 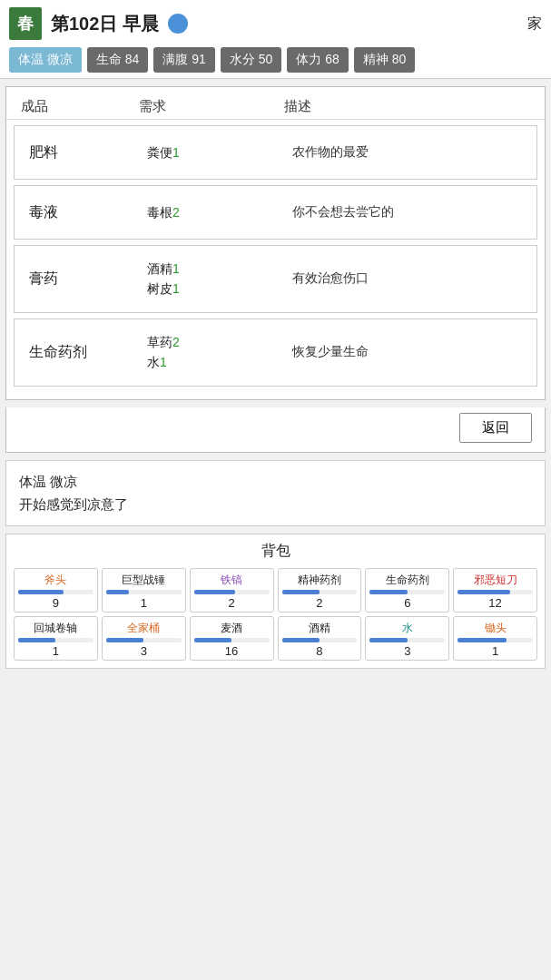 I want to click on item-name: 铁镐, so click(x=232, y=581).